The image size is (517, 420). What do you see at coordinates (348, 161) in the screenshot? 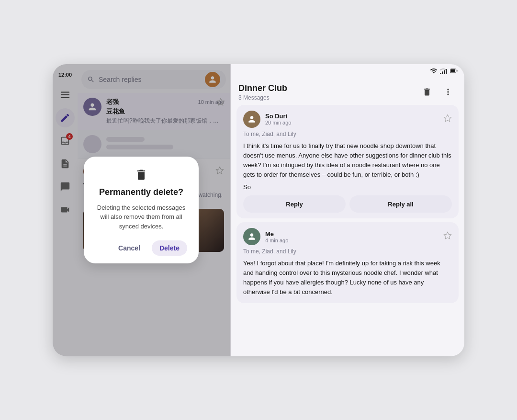
I see `msg-body-1: I think it's time for us to finally try …` at bounding box center [348, 161].